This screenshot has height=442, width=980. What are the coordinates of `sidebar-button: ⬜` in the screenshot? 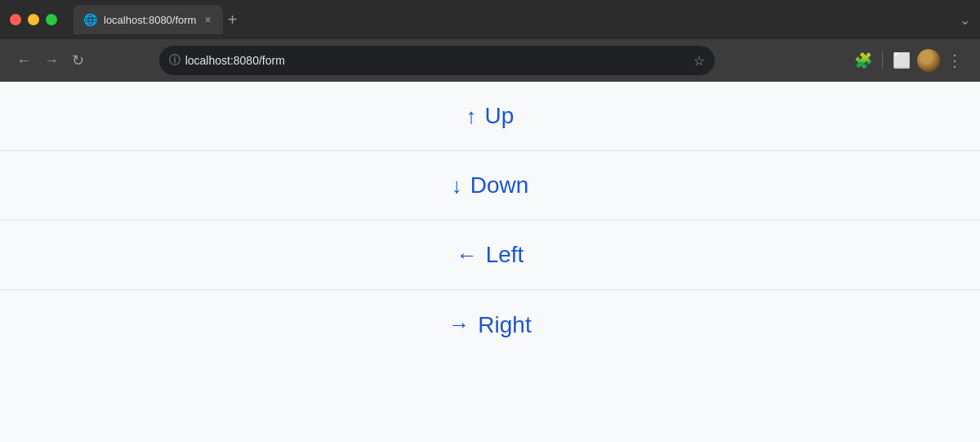 It's located at (902, 60).